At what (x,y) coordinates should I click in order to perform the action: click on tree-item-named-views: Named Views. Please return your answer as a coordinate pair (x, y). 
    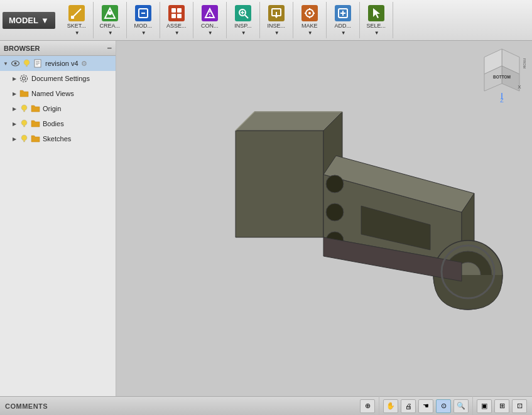
    Looking at the image, I should click on (58, 94).